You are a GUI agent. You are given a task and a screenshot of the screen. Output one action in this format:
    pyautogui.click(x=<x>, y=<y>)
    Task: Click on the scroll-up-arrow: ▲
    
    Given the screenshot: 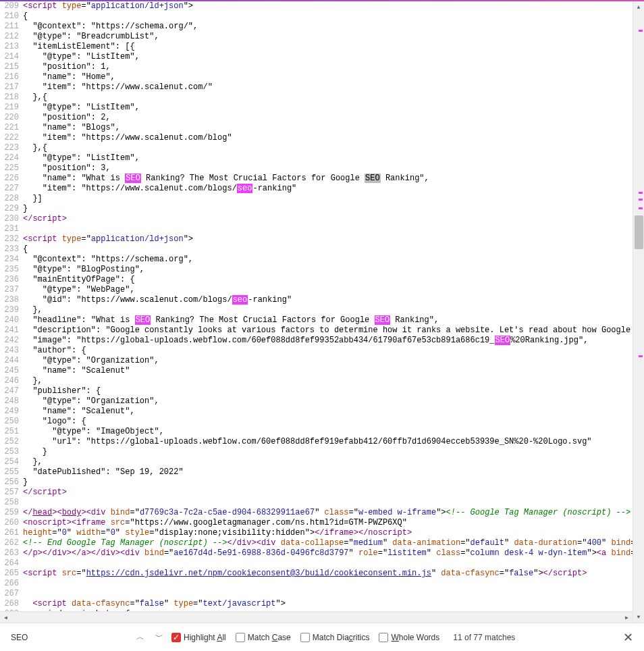 What is the action you would take?
    pyautogui.click(x=639, y=7)
    